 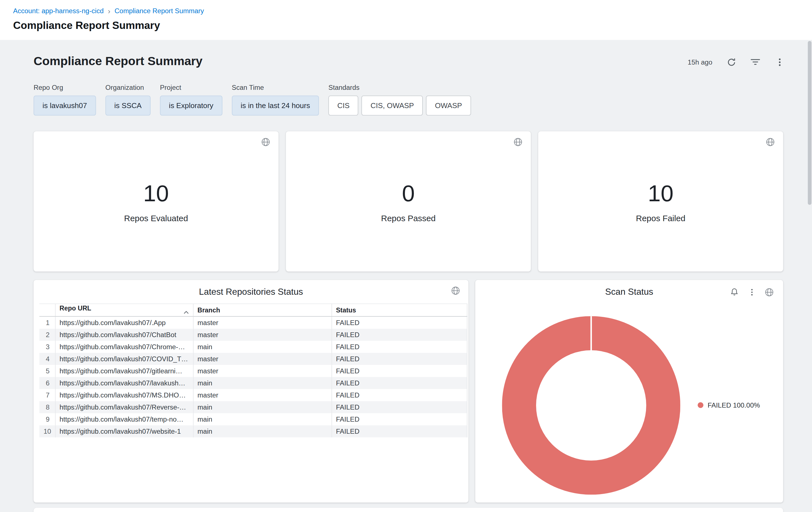 I want to click on table-row: 5https://github.com/lavakush07/gitlearni…, so click(x=253, y=371).